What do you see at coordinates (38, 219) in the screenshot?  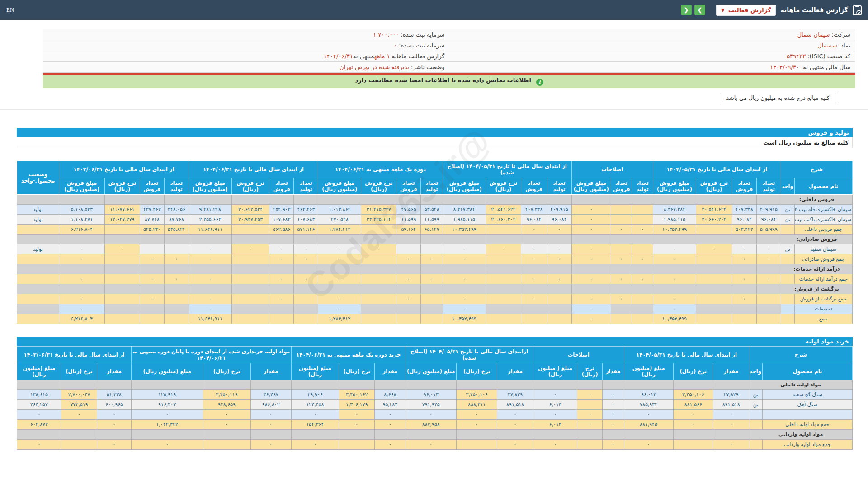 I see `product-status-cell: تولید` at bounding box center [38, 219].